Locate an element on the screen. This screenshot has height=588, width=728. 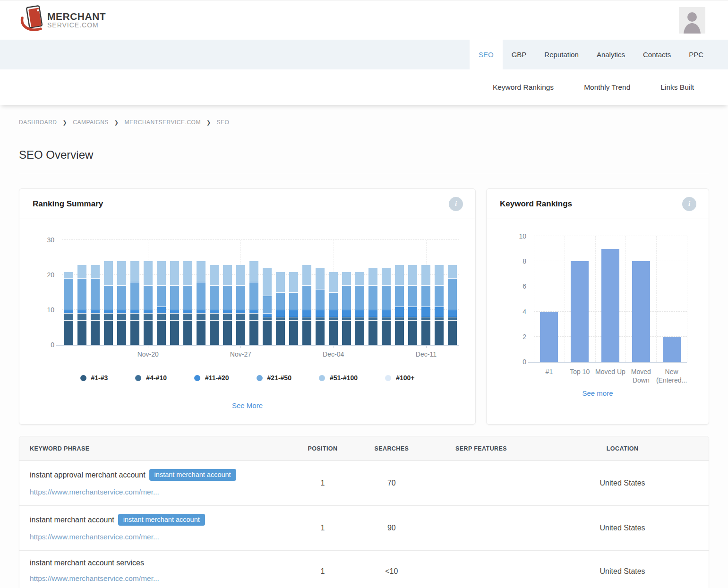
ranking-summary-header: Ranking Summary i is located at coordinates (248, 204).